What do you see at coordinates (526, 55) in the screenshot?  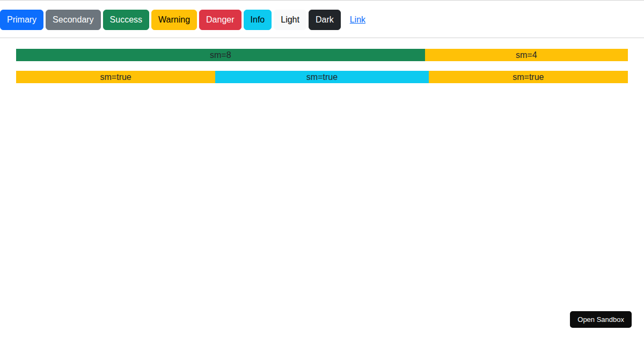 I see `grid-col-sm-4: sm=4` at bounding box center [526, 55].